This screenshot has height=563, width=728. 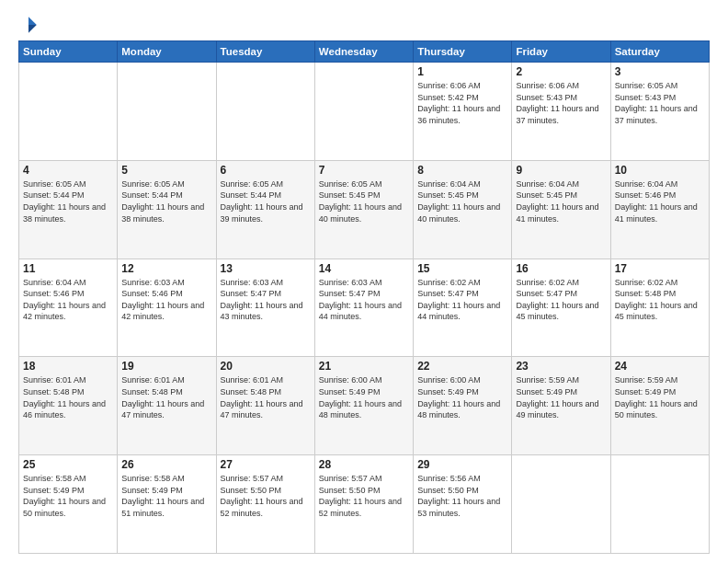 What do you see at coordinates (364, 407) in the screenshot?
I see `calendar-cell: 21Sunrise: 6:00 AM Sunset: 5:49 PM Dayli…` at bounding box center [364, 407].